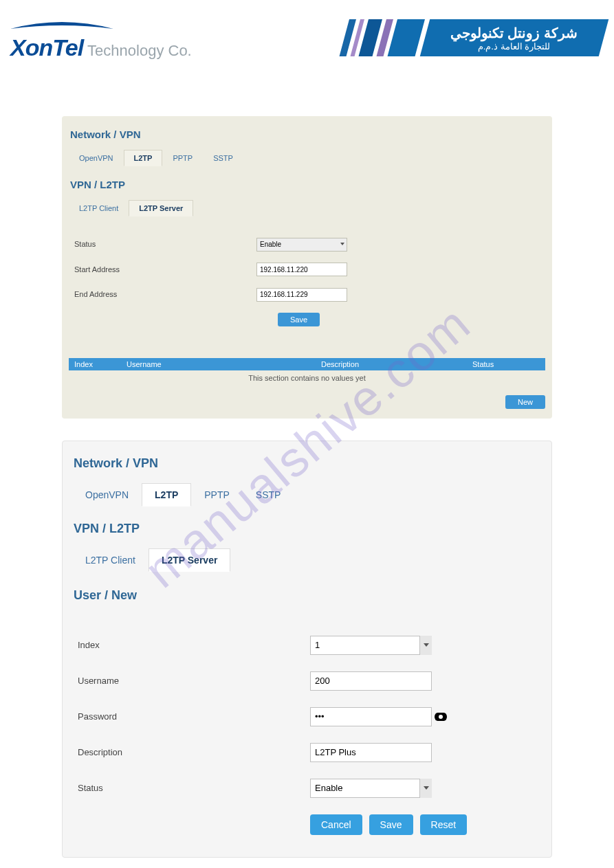  Describe the element at coordinates (268, 495) in the screenshot. I see `tab2-sstp: SSTP` at that location.